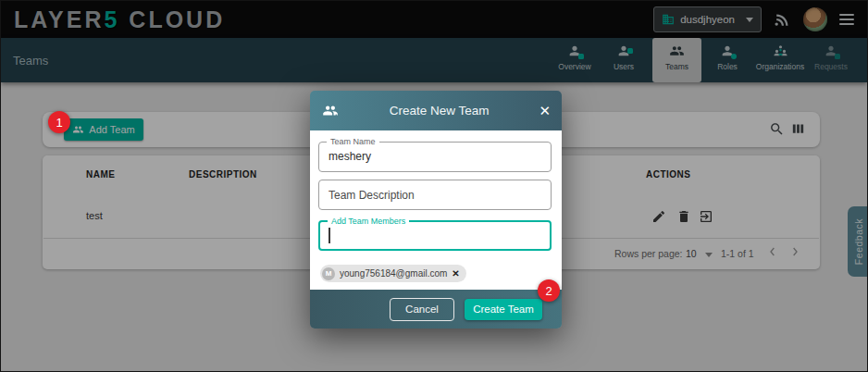 The height and width of the screenshot is (372, 868). I want to click on team-description-field: Team Description, so click(435, 194).